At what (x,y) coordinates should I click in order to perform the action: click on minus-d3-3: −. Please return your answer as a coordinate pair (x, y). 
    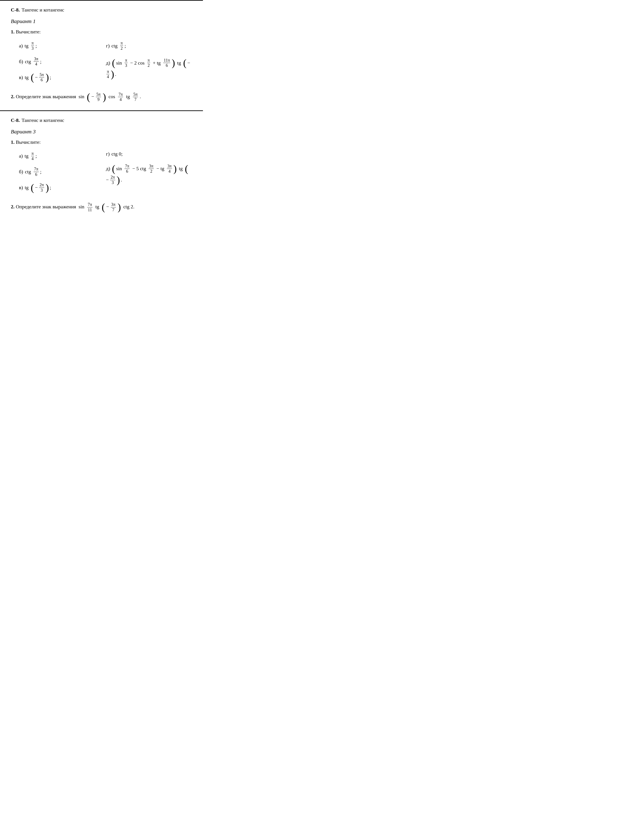
    Looking at the image, I should click on (107, 180).